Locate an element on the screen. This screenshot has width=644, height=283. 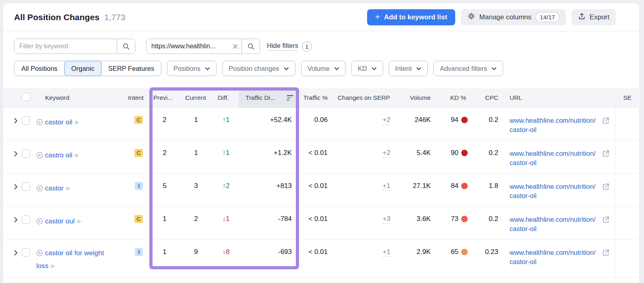
add-to-keyword-list-button: + Add to keyword list is located at coordinates (411, 17).